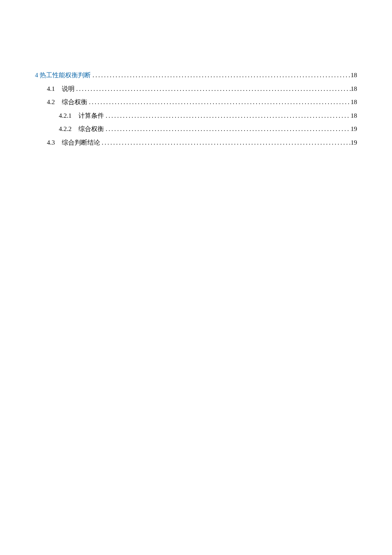  Describe the element at coordinates (196, 142) in the screenshot. I see `toc-entry-level-2: 4.3综合判断结论 19` at that location.